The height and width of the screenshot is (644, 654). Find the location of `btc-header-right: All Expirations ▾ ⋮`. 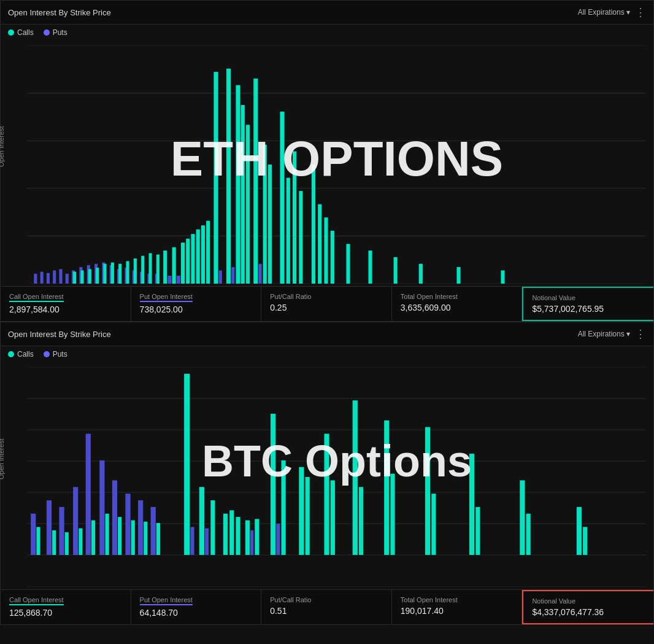

btc-header-right: All Expirations ▾ ⋮ is located at coordinates (612, 334).